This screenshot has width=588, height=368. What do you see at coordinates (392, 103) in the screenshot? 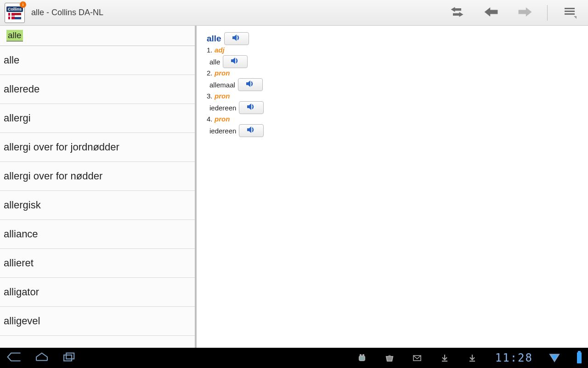
I see `sense: 3. pron iedereen` at bounding box center [392, 103].